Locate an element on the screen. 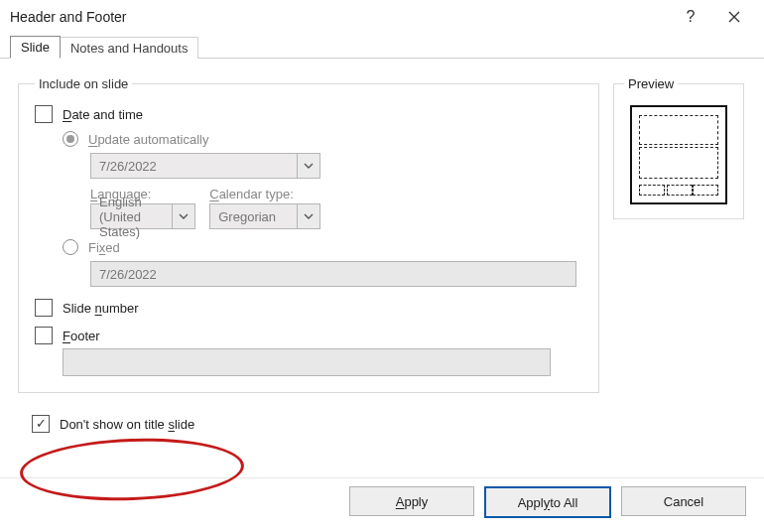  annotation-ellipse is located at coordinates (132, 469).